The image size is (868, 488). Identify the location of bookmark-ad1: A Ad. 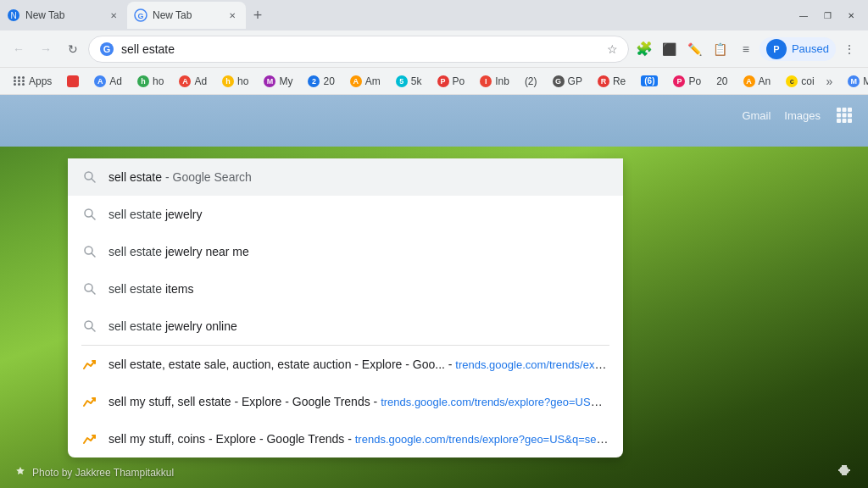
(108, 81).